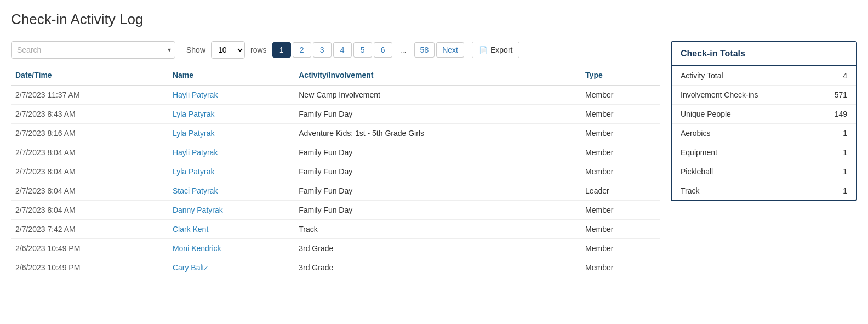 The image size is (868, 324). Describe the element at coordinates (719, 95) in the screenshot. I see `totals-item-label: Involvement Check-ins` at that location.